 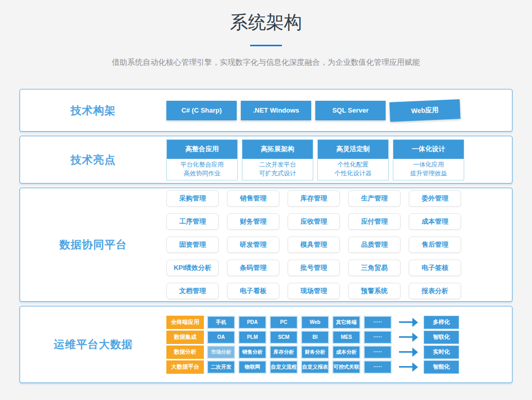 What do you see at coordinates (193, 291) in the screenshot?
I see `module-button: 文档管理` at bounding box center [193, 291].